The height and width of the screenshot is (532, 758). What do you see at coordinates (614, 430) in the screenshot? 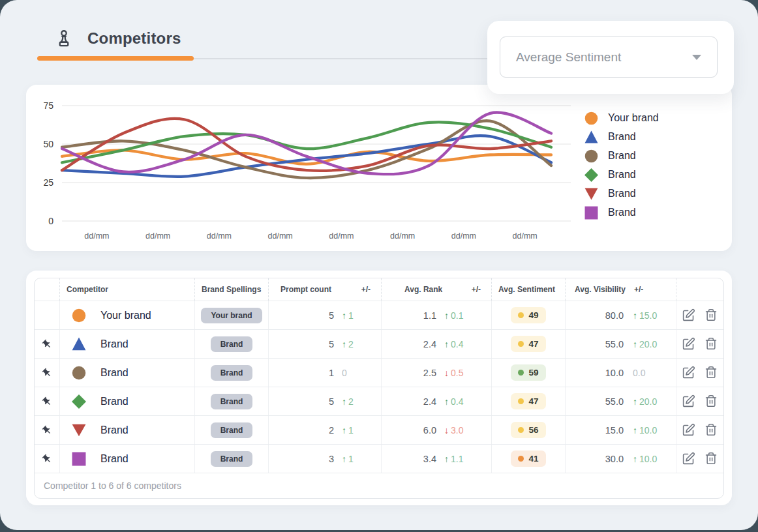
I see `avg-visibility-value: 15.0` at bounding box center [614, 430].